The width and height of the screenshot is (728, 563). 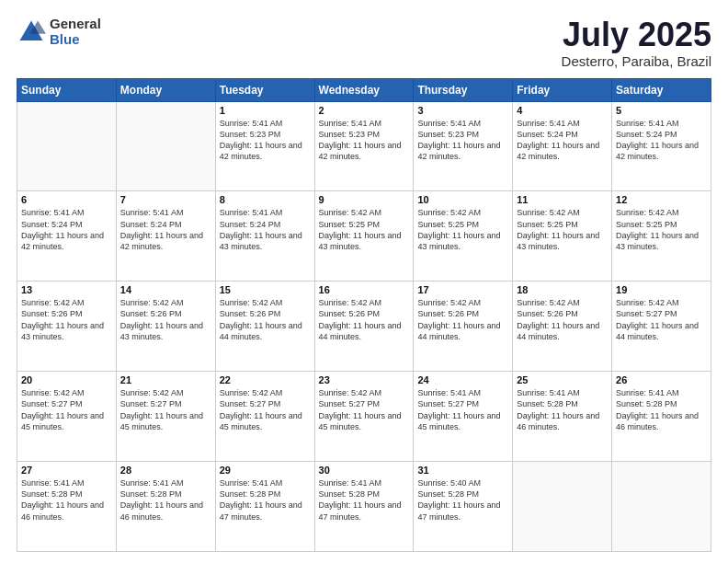 What do you see at coordinates (364, 146) in the screenshot?
I see `calendar-cell: 2Sunrise: 5:41 AM Sunset: 5:23 PM Daylig…` at bounding box center [364, 146].